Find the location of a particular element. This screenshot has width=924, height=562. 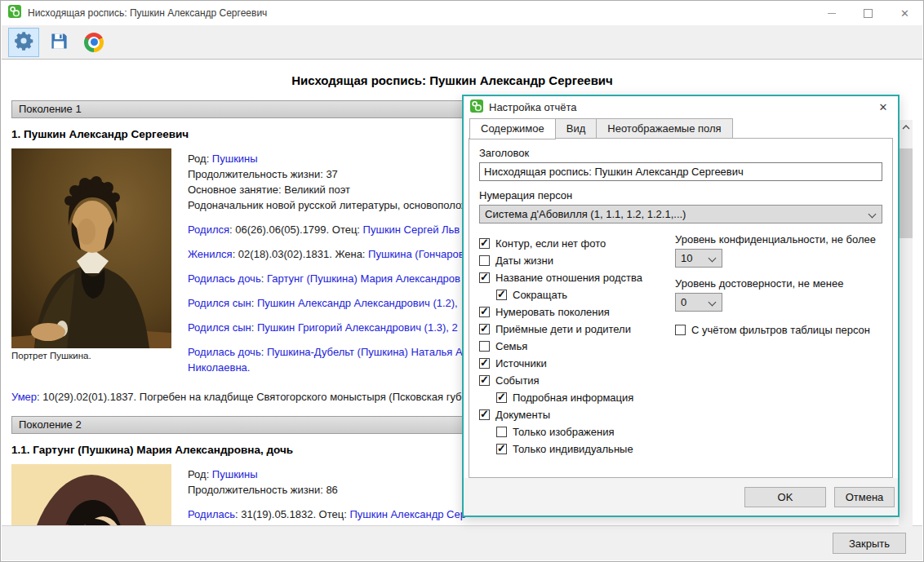

dialog-tab: Вид is located at coordinates (576, 129).